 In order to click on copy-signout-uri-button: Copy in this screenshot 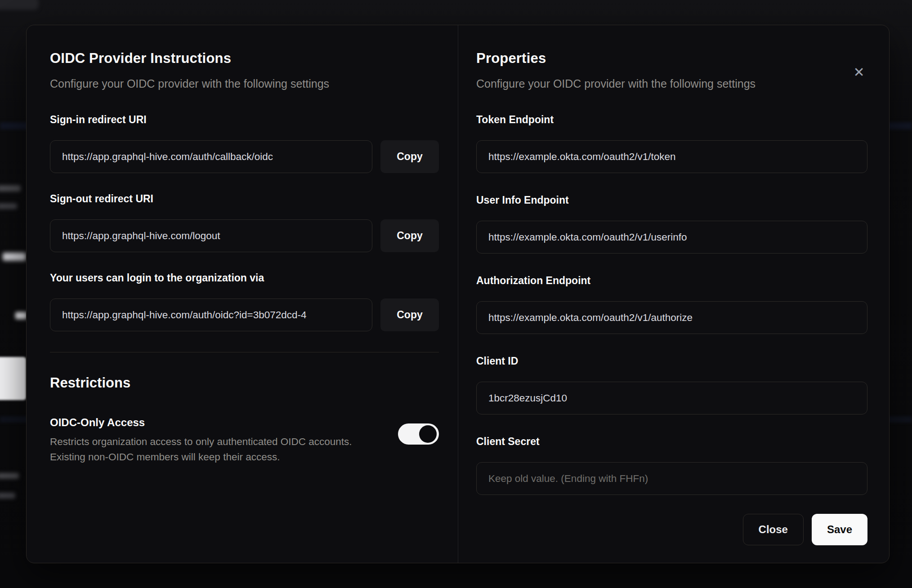, I will do `click(410, 236)`.